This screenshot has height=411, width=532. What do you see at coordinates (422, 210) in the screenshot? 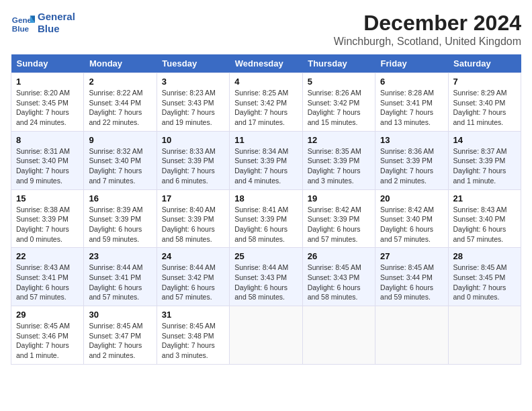
I see `sunrise-time: 8:42 AM` at bounding box center [422, 210].